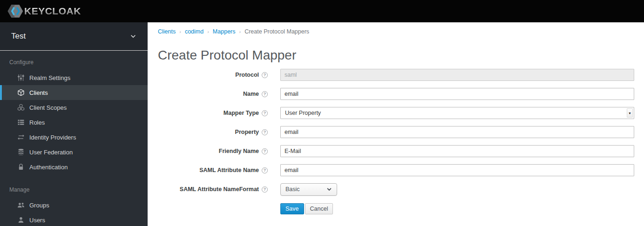  I want to click on cube-icon, so click(21, 93).